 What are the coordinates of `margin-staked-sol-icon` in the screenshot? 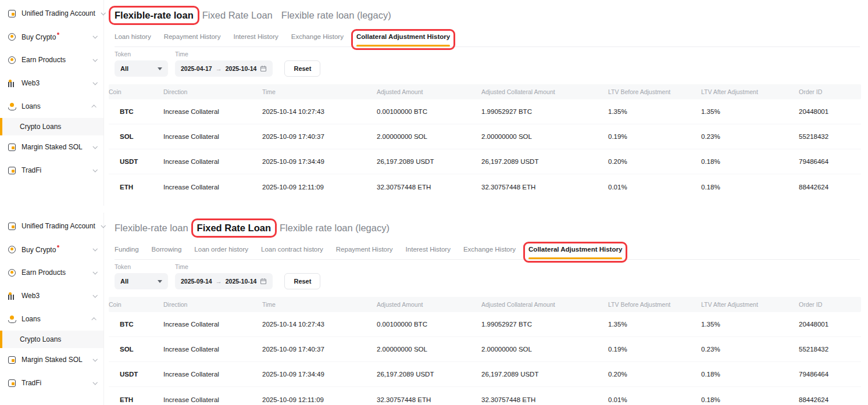 It's located at (12, 360).